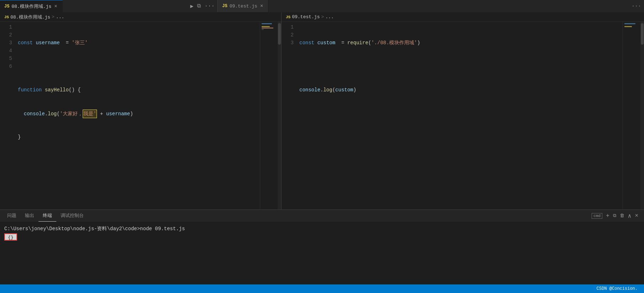 The image size is (644, 293). I want to click on tab-problems: 问题, so click(12, 216).